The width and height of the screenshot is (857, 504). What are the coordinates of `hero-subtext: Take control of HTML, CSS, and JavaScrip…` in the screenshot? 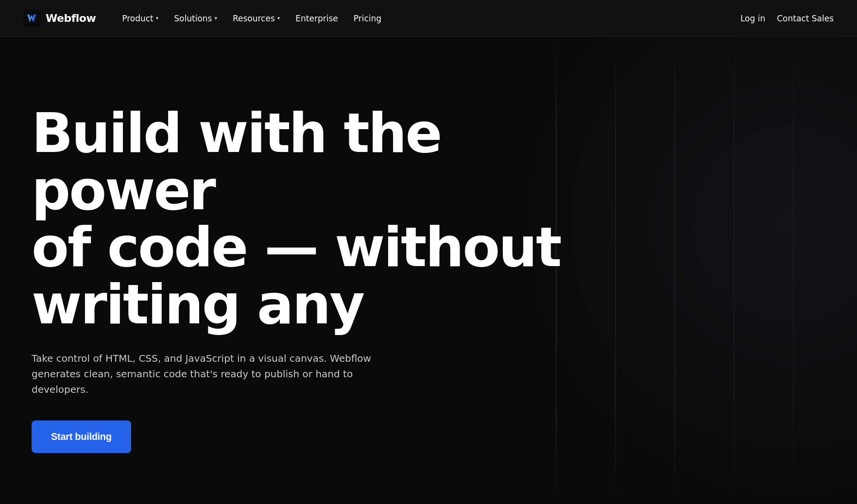 It's located at (219, 374).